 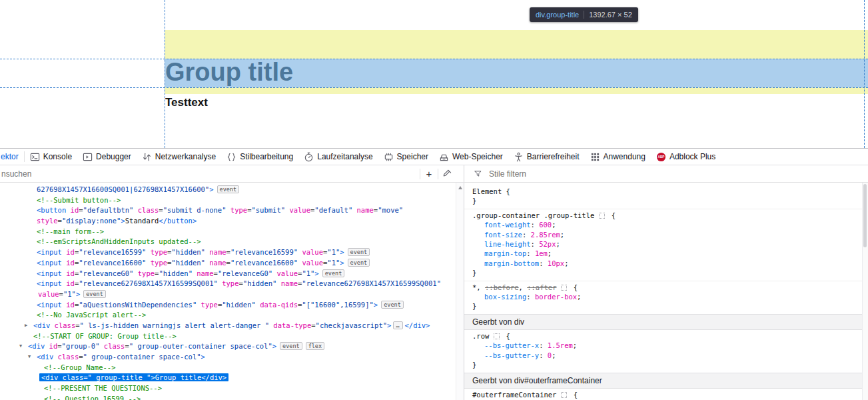 What do you see at coordinates (179, 157) in the screenshot?
I see `tab-netzwerkanalyse: Netzwerkanalyse` at bounding box center [179, 157].